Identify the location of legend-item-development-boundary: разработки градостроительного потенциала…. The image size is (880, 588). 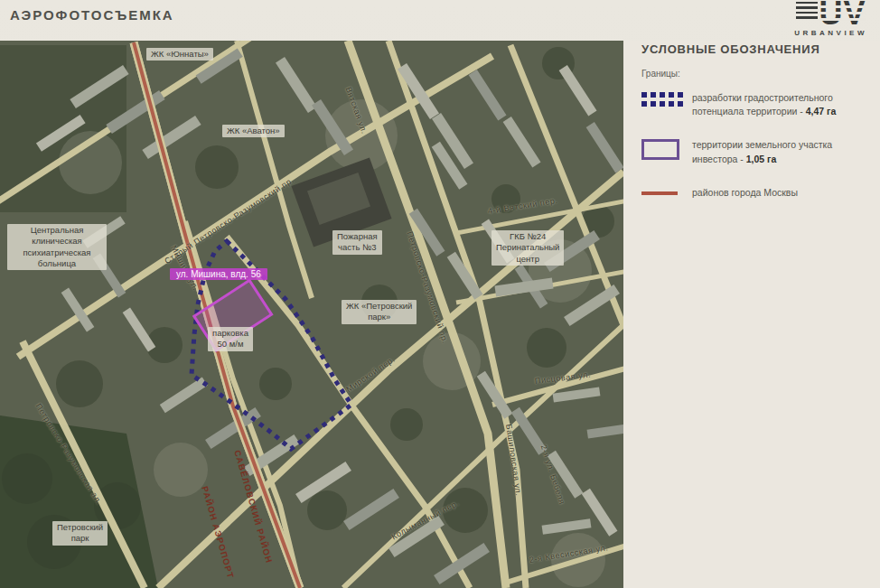
(761, 105).